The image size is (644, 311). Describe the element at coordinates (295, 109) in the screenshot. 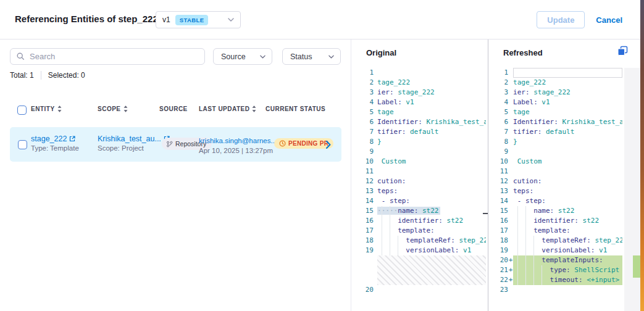

I see `column-header-current-status: CURRENT STATUS` at that location.